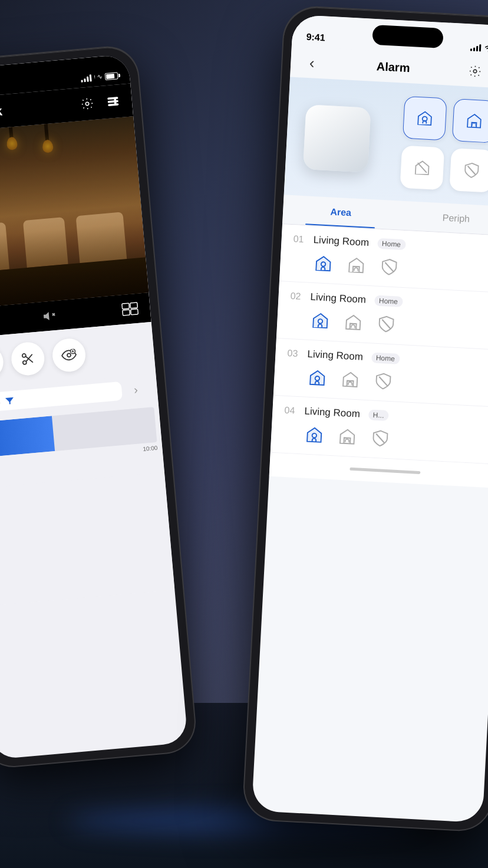 Image resolution: width=488 pixels, height=868 pixels. What do you see at coordinates (475, 71) in the screenshot?
I see `right-settings-button` at bounding box center [475, 71].